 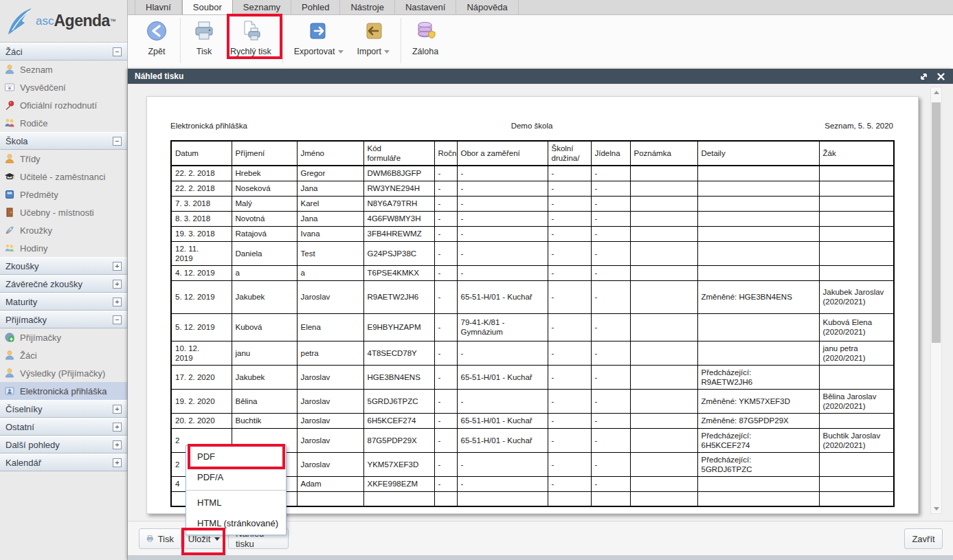 What do you see at coordinates (63, 462) in the screenshot?
I see `sidebar-section-header: Kalendář+` at bounding box center [63, 462].